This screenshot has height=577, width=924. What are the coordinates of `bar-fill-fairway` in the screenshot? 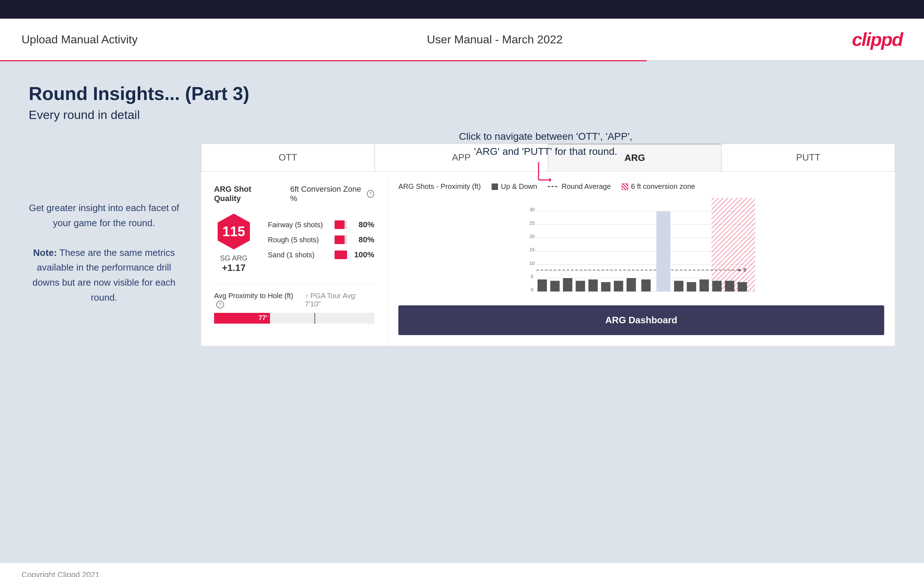 It's located at (339, 225).